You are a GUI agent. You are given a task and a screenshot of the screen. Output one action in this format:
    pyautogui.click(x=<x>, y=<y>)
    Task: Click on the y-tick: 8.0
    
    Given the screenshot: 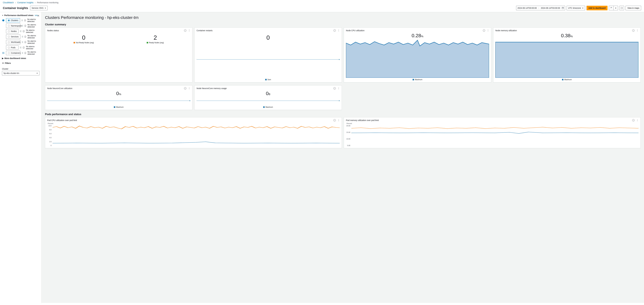 What is the action you would take?
    pyautogui.click(x=50, y=130)
    